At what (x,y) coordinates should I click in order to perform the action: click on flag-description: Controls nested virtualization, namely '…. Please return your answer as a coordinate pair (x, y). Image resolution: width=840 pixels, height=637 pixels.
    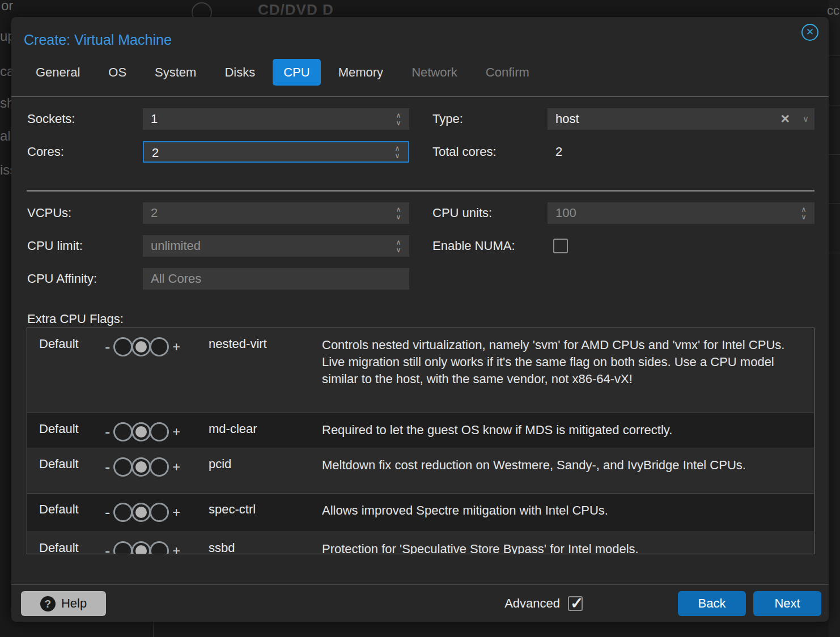
    Looking at the image, I should click on (568, 371).